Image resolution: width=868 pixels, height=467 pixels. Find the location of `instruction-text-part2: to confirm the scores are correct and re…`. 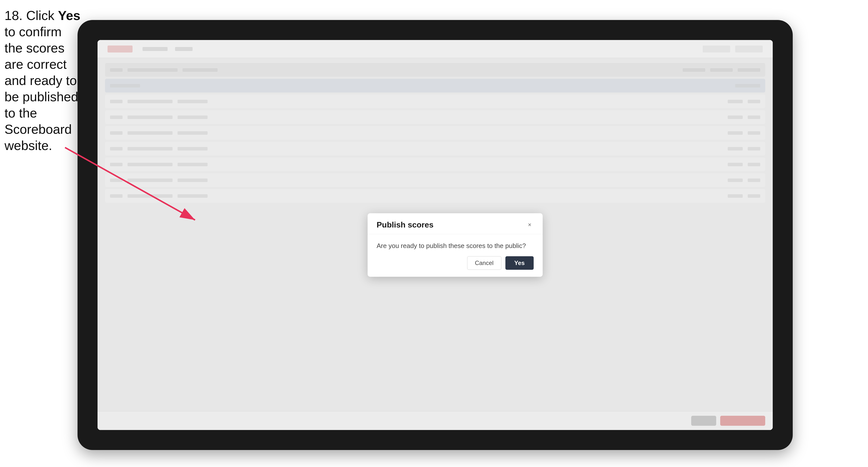

instruction-text-part2: to confirm the scores are correct and re… is located at coordinates (41, 89).